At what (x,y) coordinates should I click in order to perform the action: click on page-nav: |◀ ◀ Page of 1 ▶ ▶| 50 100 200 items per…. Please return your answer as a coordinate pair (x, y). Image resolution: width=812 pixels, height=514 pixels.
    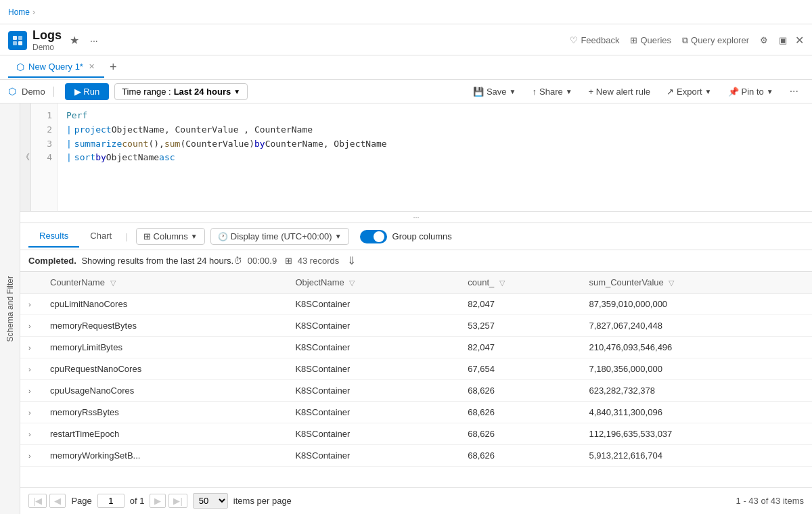
    Looking at the image, I should click on (160, 500).